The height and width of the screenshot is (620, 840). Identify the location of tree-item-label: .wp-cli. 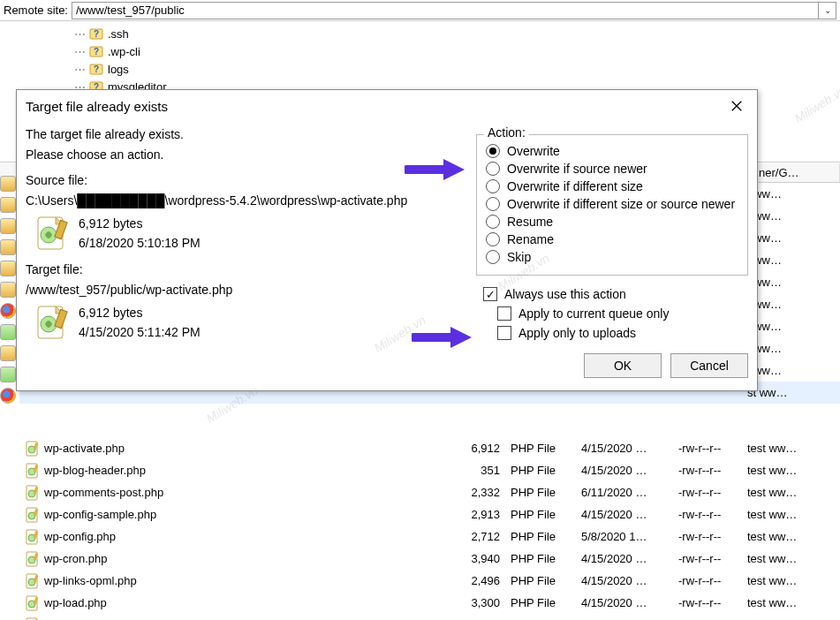
(124, 51).